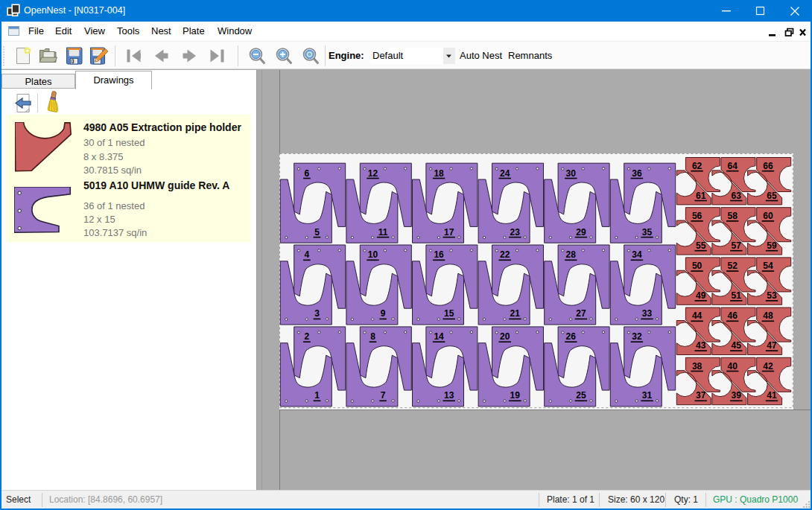 Image resolution: width=812 pixels, height=510 pixels. Describe the element at coordinates (581, 313) in the screenshot. I see `svg-text: 27` at that location.